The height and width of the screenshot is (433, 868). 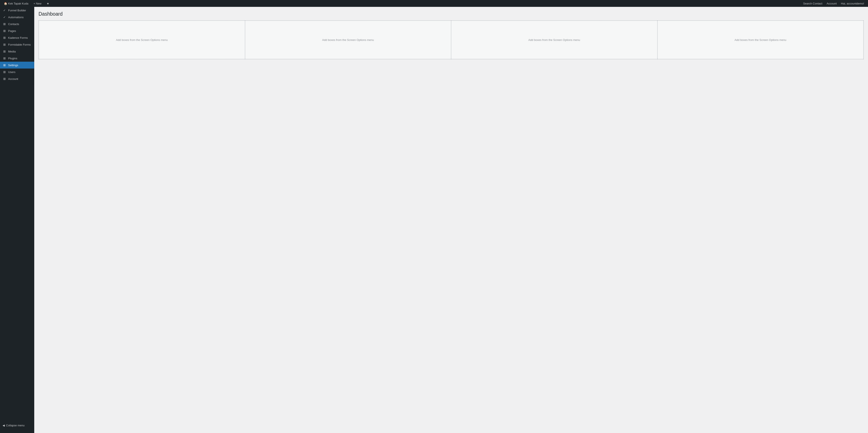 I want to click on adminbar-site-name: 🏠 Kek Tapak Kuda, so click(x=16, y=3).